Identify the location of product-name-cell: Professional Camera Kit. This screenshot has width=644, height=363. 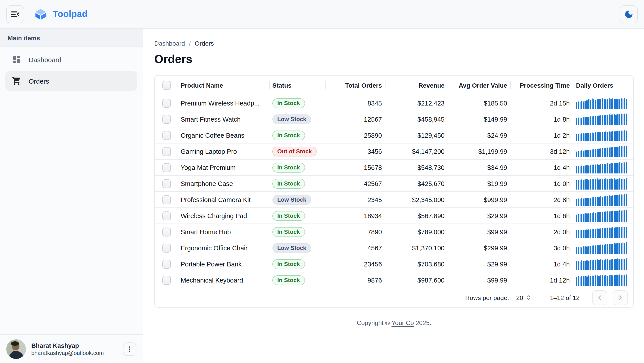
(224, 200).